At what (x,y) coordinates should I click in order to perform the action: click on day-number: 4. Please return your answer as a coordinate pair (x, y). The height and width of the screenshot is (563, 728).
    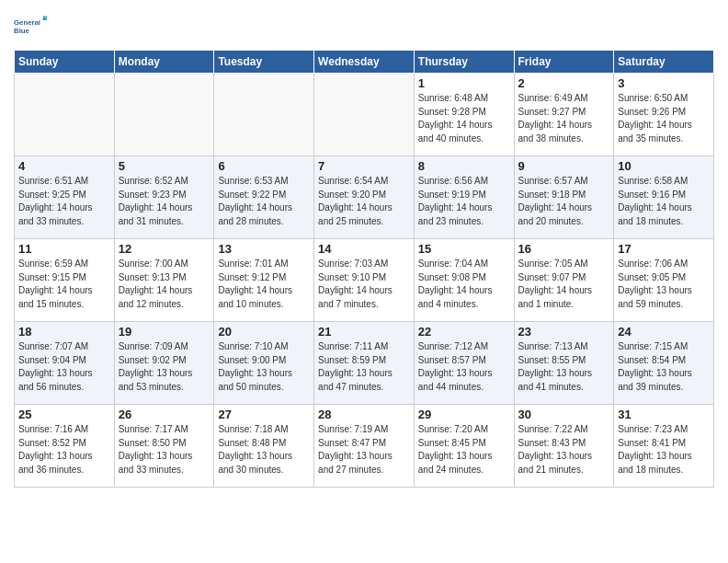
    Looking at the image, I should click on (64, 166).